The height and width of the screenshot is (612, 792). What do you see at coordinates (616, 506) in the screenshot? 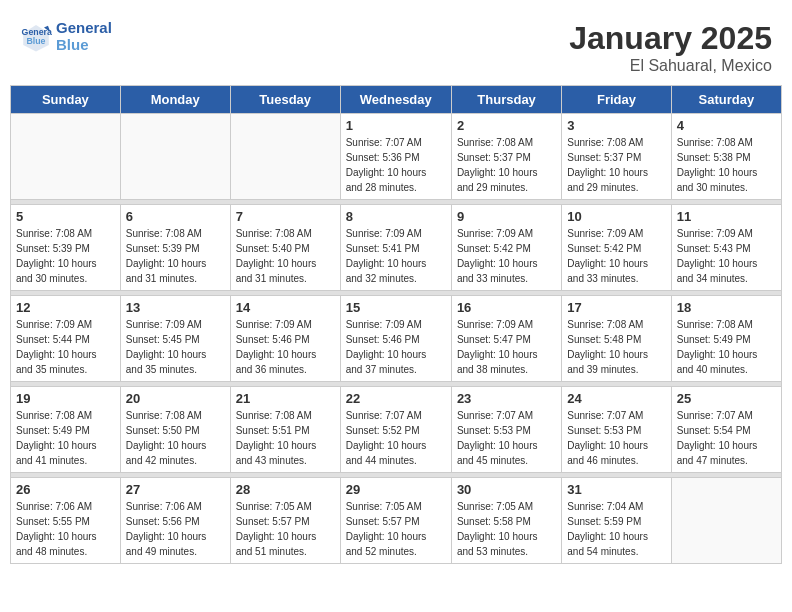
I see `day-info-line: Sunrise: 7:04 AM` at bounding box center [616, 506].